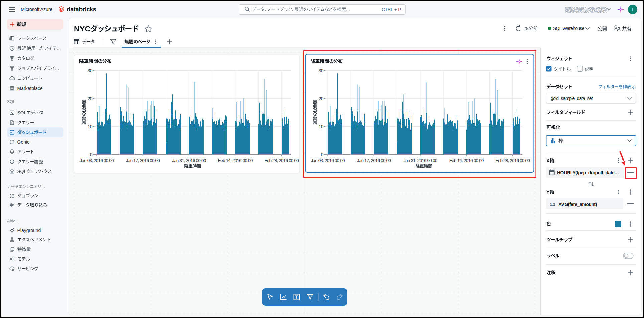 This screenshot has height=318, width=644. What do you see at coordinates (90, 99) in the screenshot?
I see `svg-text: 20` at bounding box center [90, 99].